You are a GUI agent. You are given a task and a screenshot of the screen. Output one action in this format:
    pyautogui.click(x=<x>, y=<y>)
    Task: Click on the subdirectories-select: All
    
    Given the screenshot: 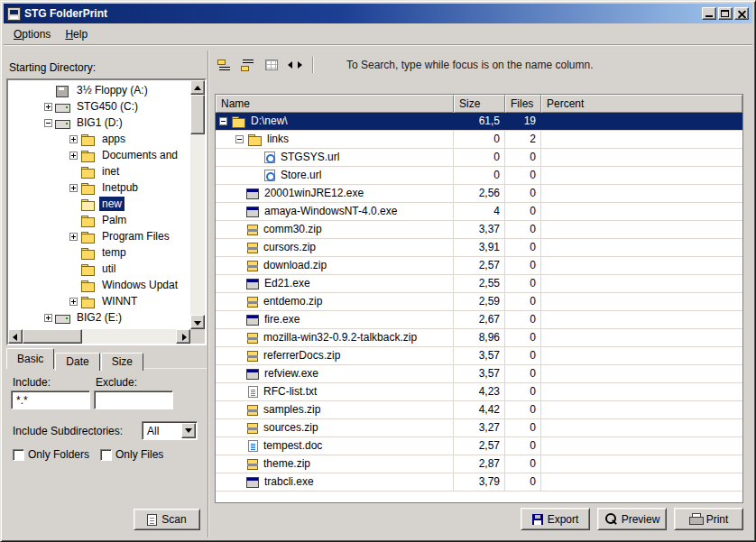 What is the action you would take?
    pyautogui.click(x=170, y=431)
    